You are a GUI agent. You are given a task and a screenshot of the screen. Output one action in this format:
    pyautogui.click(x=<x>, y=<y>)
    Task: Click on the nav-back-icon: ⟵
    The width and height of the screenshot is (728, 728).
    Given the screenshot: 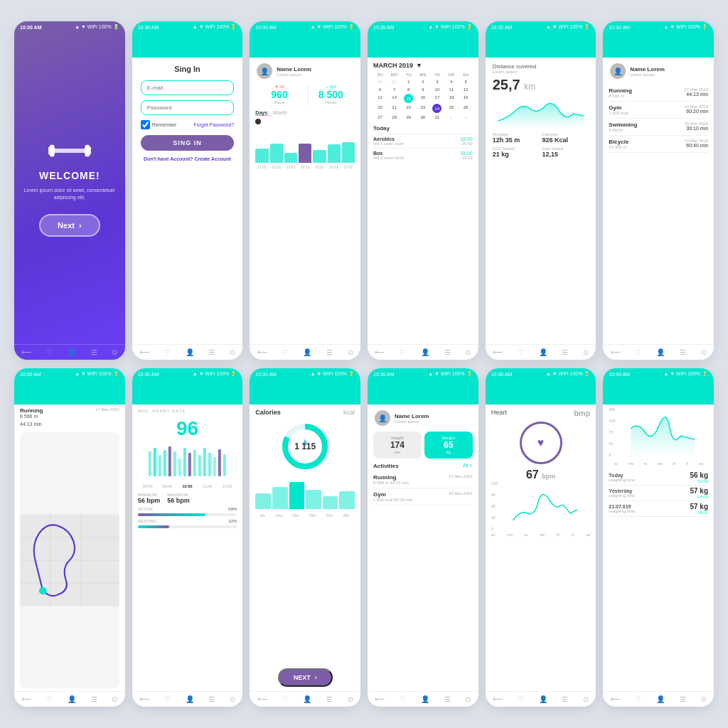 What is the action you would take?
    pyautogui.click(x=26, y=353)
    